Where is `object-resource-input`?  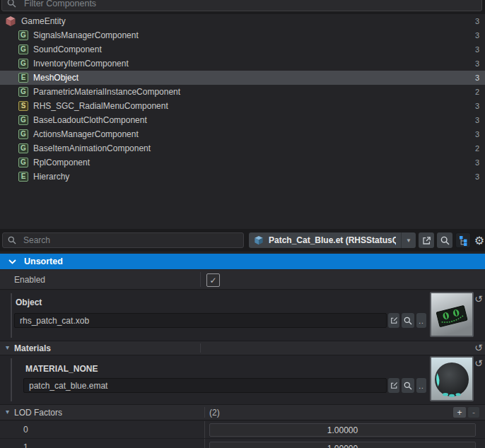
object-resource-input is located at coordinates (201, 321).